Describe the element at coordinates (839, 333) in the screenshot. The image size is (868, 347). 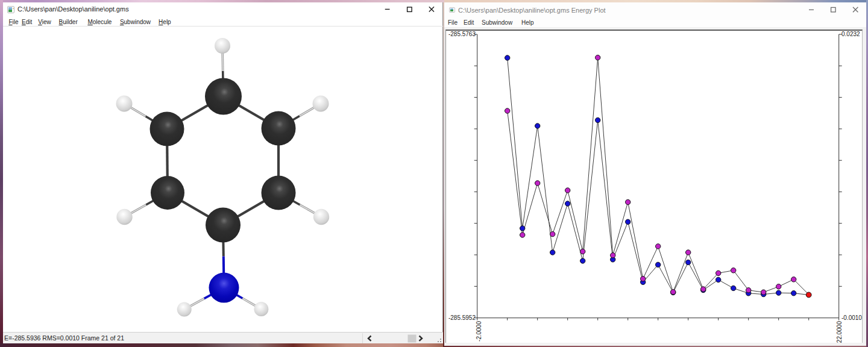
I see `svg-text: 22.0000` at that location.